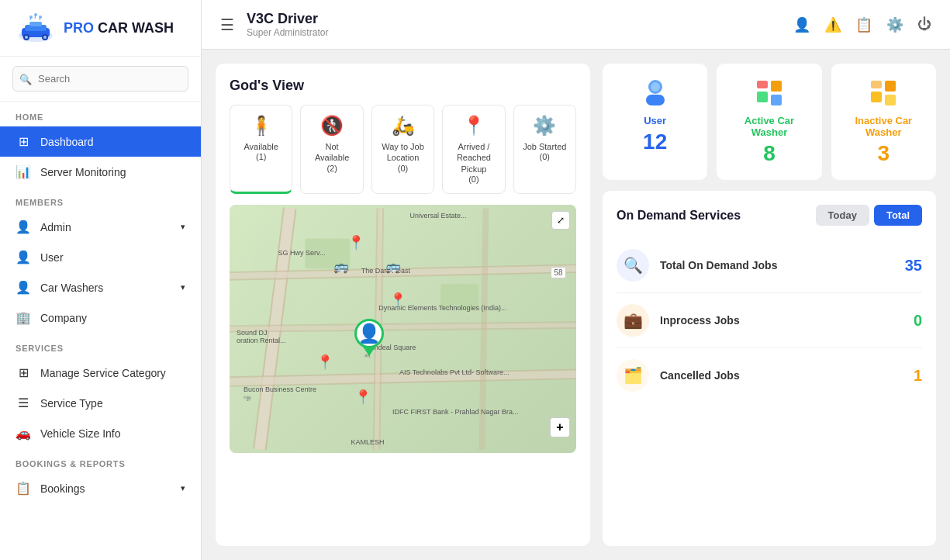 Image resolution: width=950 pixels, height=560 pixels. What do you see at coordinates (101, 141) in the screenshot?
I see `sidebar-item-dashboard: ⊞ Dashboard` at bounding box center [101, 141].